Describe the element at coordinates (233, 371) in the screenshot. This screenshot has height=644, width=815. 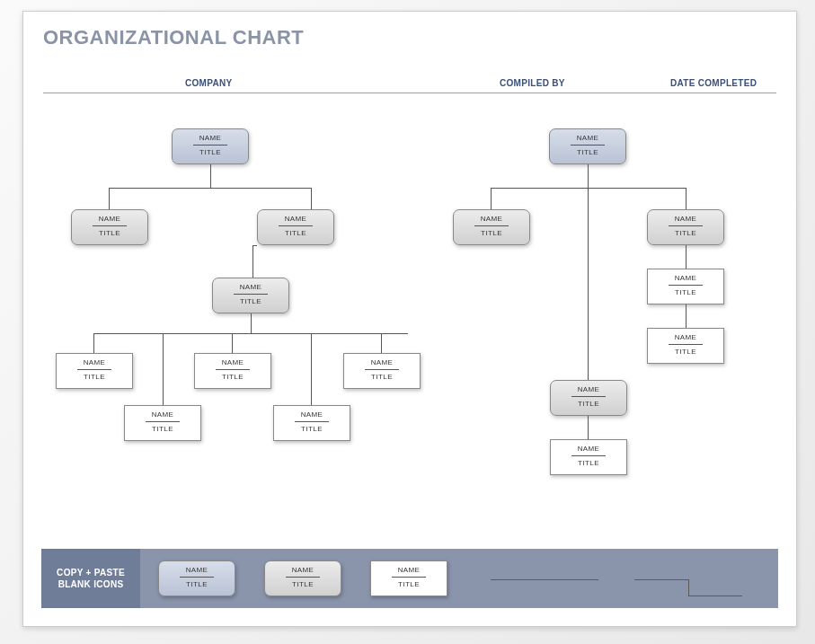
I see `left-l4-node-b: NAME TITLE` at that location.